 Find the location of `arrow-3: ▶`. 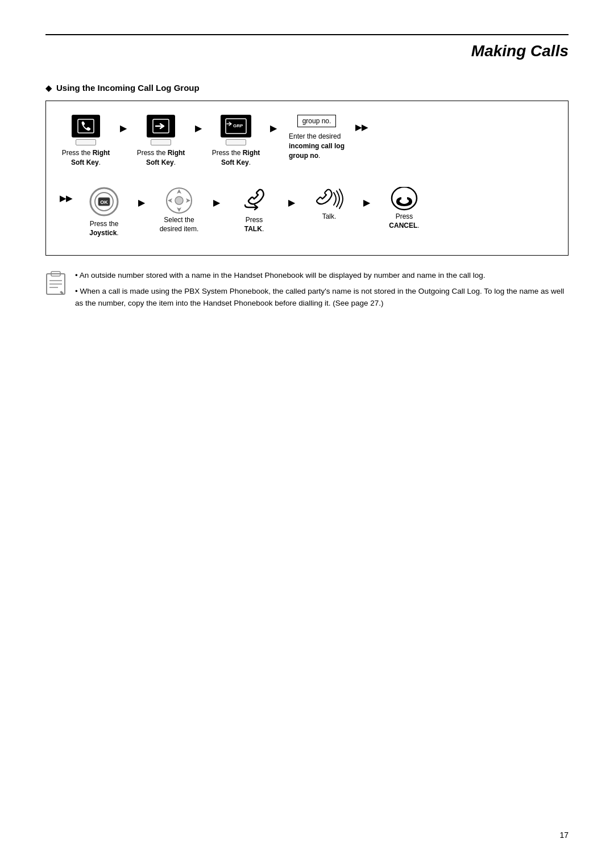

arrow-3: ▶ is located at coordinates (273, 124).